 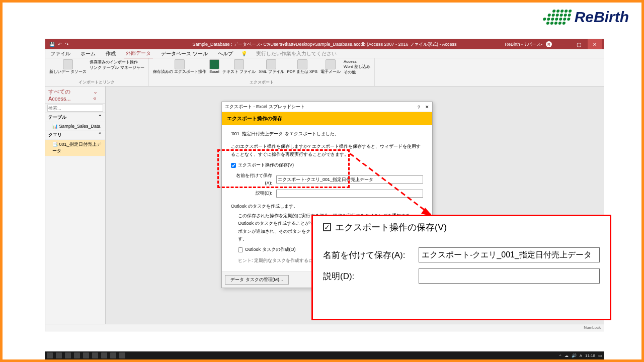 I want to click on redo-icon: ↷, so click(x=67, y=44).